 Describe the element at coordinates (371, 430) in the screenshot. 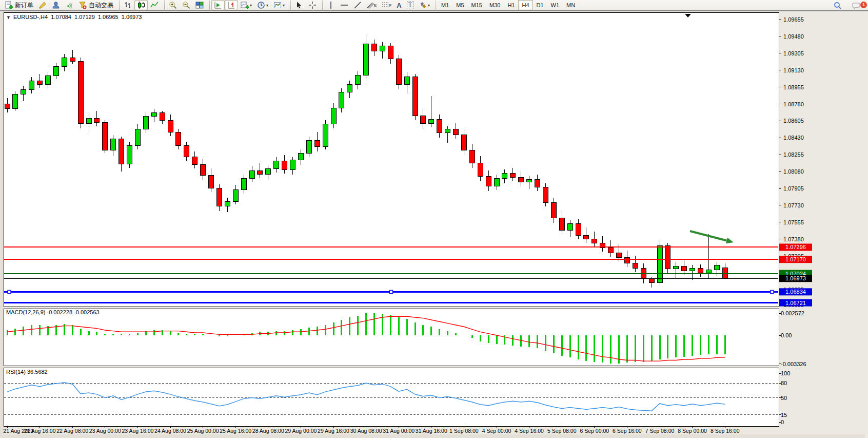

I see `time-axis: 21 Aug 202321 Aug 16:0022 Aug 08:0023 Au…` at that location.